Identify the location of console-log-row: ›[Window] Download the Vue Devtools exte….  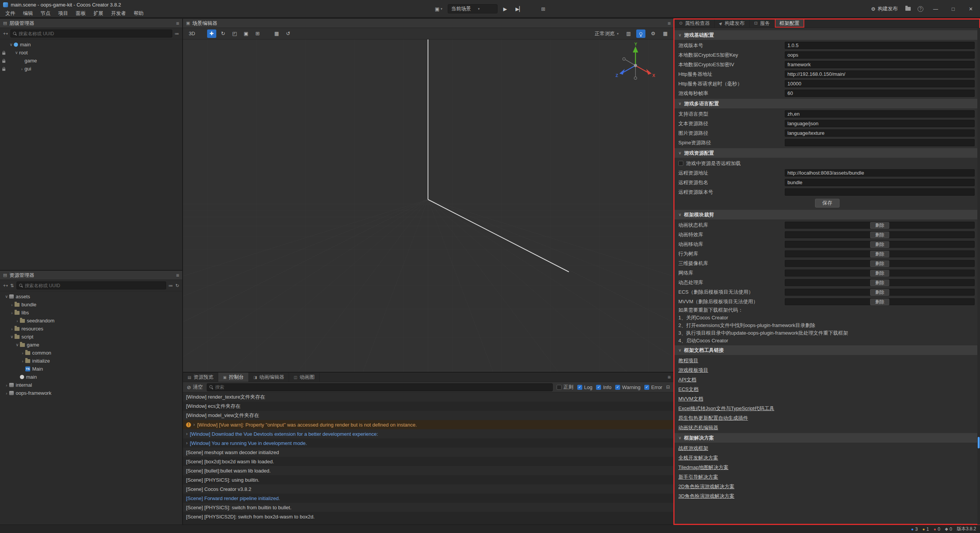
(428, 434).